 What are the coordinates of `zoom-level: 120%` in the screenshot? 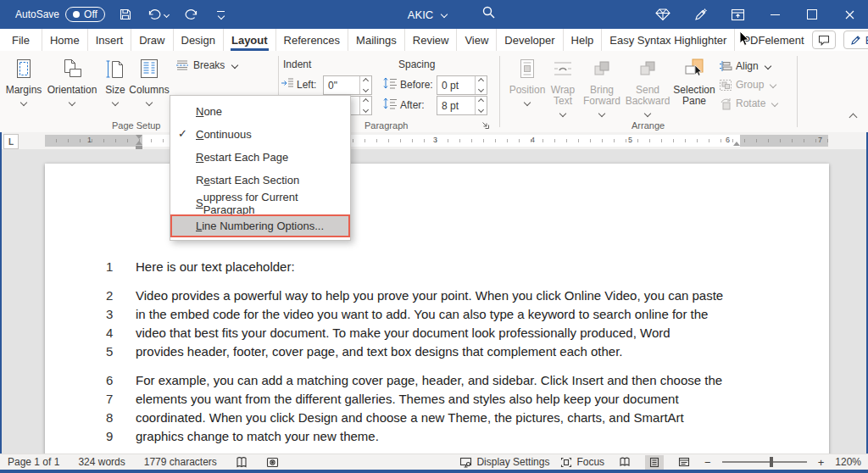 It's located at (848, 462).